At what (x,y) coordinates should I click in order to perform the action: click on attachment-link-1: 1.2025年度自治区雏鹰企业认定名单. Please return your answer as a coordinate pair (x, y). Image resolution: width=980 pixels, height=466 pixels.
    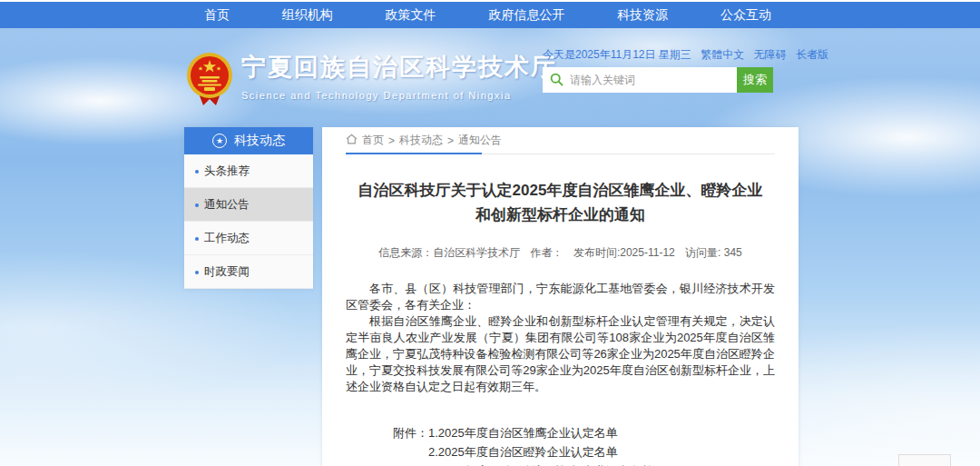
    Looking at the image, I should click on (541, 433).